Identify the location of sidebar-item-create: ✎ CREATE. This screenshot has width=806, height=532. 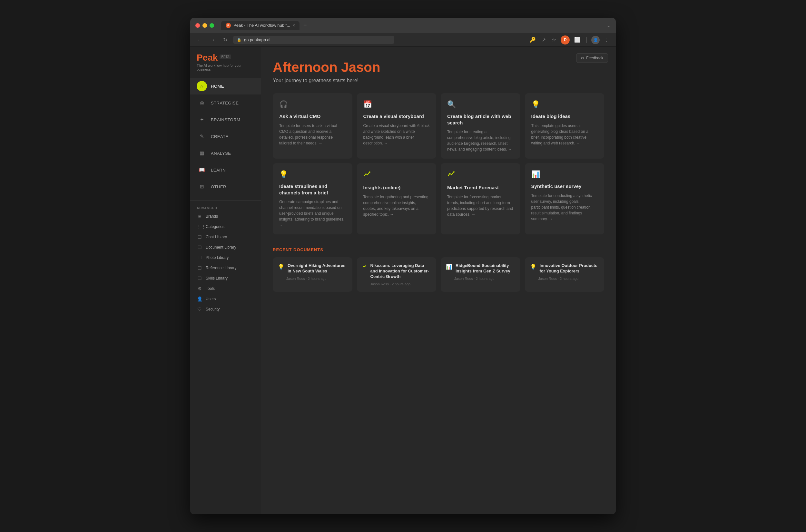
(226, 136).